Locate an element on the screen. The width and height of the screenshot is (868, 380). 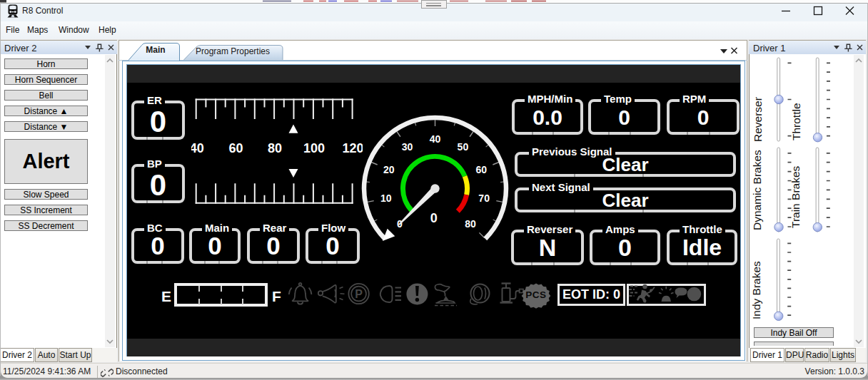
svg-text: Program Properties is located at coordinates (233, 51).